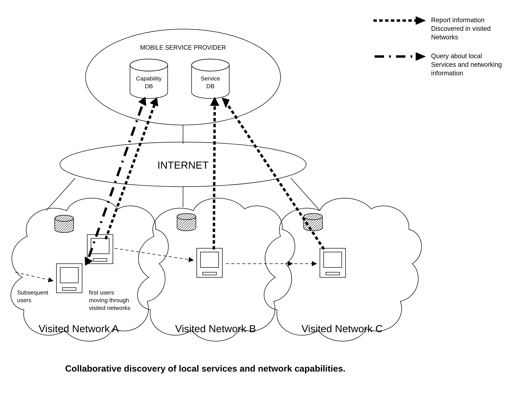 The height and width of the screenshot is (395, 532). Describe the element at coordinates (210, 86) in the screenshot. I see `service-db-line2: DB` at that location.